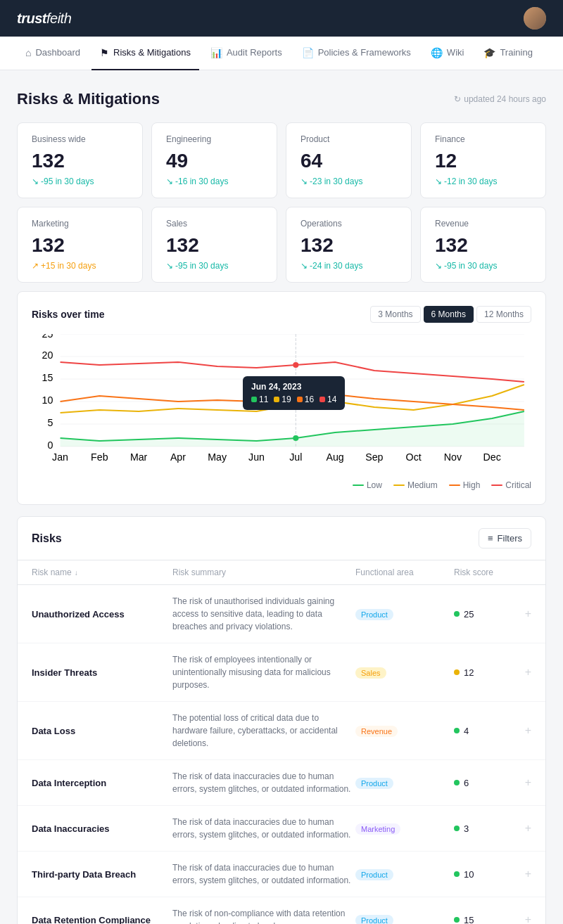 Image resolution: width=563 pixels, height=924 pixels. I want to click on risk-summary: The risk of employees intentionally or u…, so click(264, 672).